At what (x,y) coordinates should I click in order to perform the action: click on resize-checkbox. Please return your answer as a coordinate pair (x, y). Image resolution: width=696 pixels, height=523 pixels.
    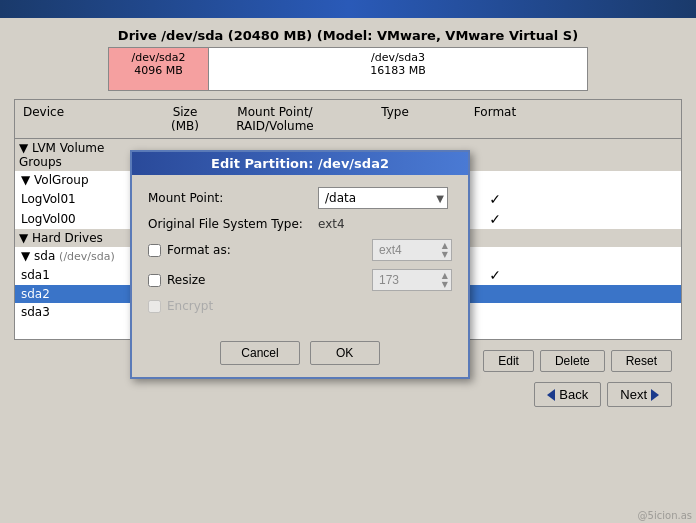
    Looking at the image, I should click on (154, 280).